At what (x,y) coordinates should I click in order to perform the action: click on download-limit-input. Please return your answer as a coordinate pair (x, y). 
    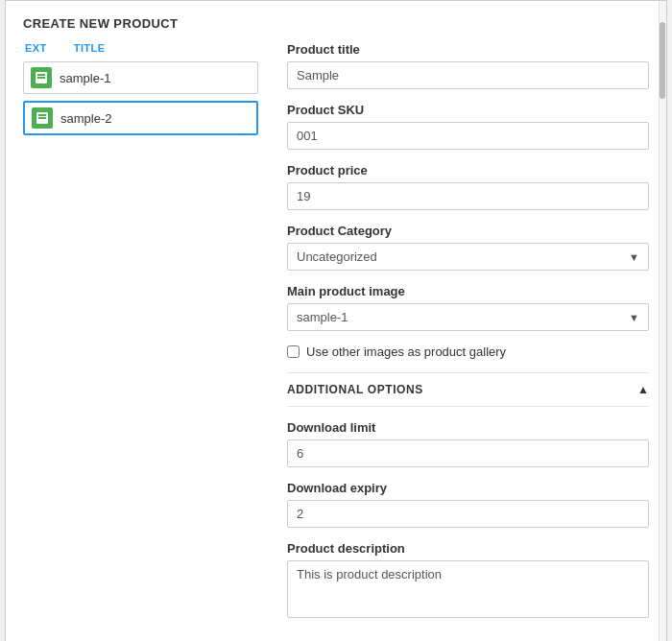
    Looking at the image, I should click on (468, 453).